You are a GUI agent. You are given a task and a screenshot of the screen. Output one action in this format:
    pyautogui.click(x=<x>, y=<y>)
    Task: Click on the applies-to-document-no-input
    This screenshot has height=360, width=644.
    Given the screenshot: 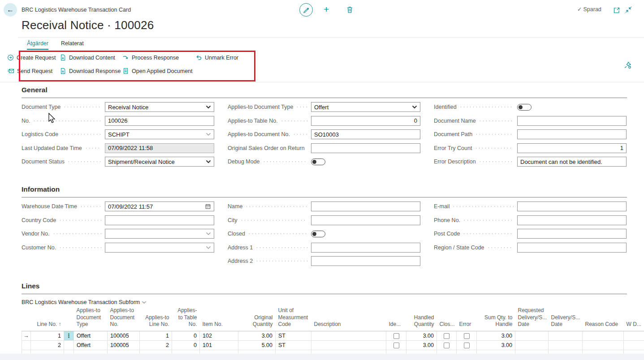 What is the action you would take?
    pyautogui.click(x=366, y=134)
    